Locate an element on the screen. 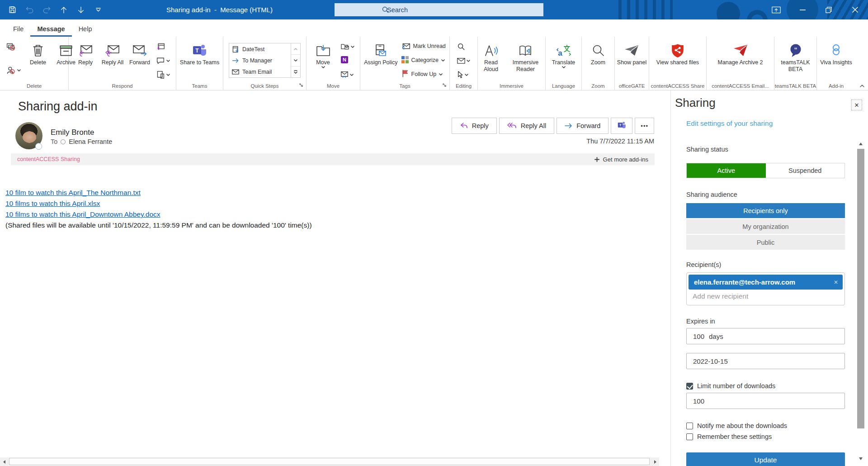 Image resolution: width=868 pixels, height=466 pixels. limit-downloads-checkbox is located at coordinates (690, 386).